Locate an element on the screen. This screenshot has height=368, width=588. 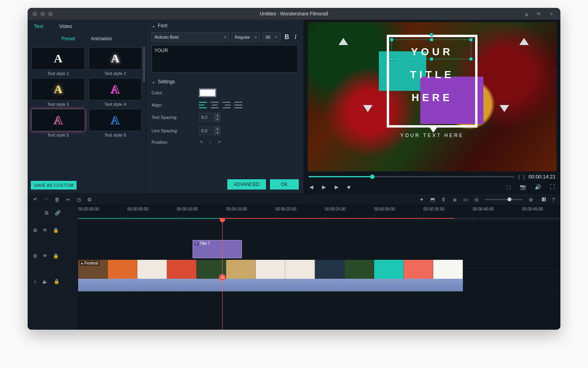
align-right-button is located at coordinates (227, 105).